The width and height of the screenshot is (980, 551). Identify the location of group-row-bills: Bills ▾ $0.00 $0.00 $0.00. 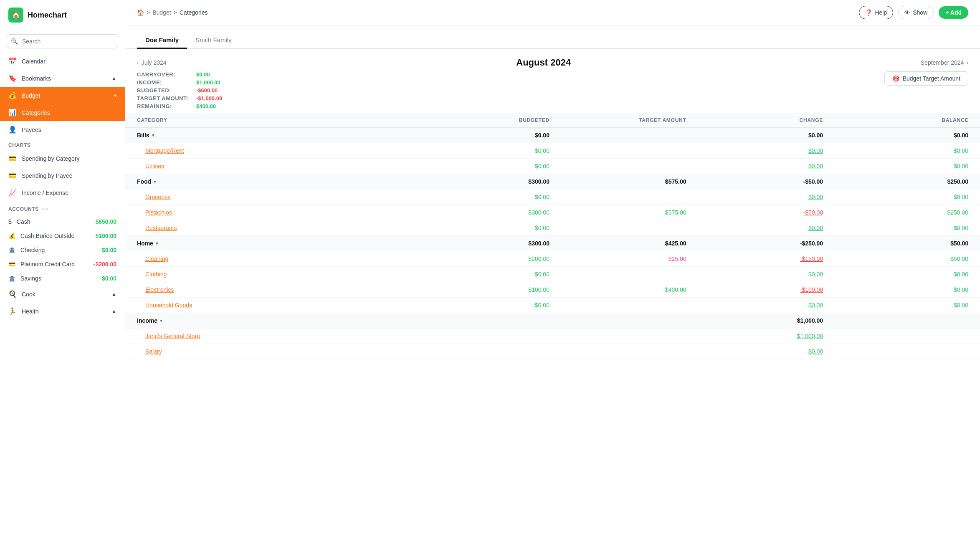
(553, 135).